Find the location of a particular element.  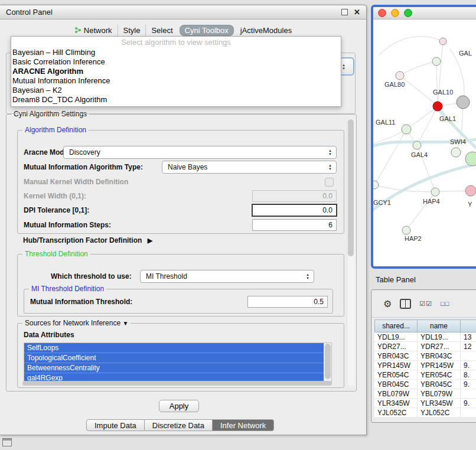

column-header-name: name is located at coordinates (439, 326).